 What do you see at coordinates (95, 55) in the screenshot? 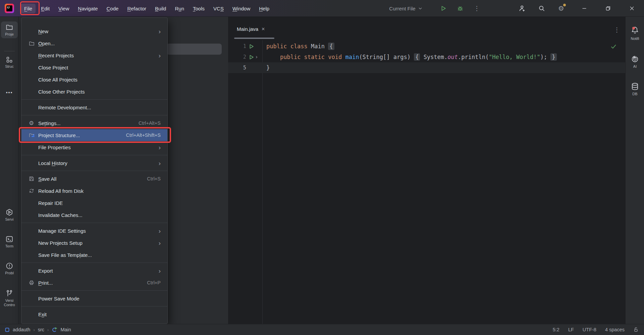
I see `menu-item-recent-projects: Recent Projects ›` at bounding box center [95, 55].